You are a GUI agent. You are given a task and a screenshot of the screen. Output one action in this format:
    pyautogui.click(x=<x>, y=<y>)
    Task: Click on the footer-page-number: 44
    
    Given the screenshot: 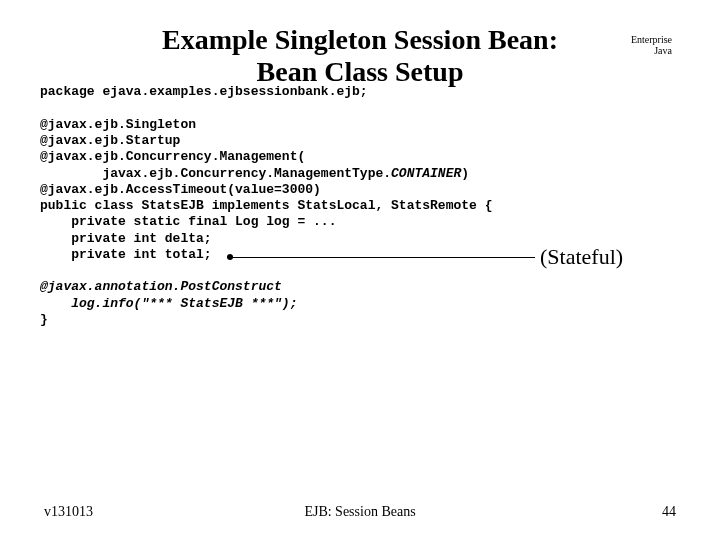 What is the action you would take?
    pyautogui.click(x=570, y=512)
    